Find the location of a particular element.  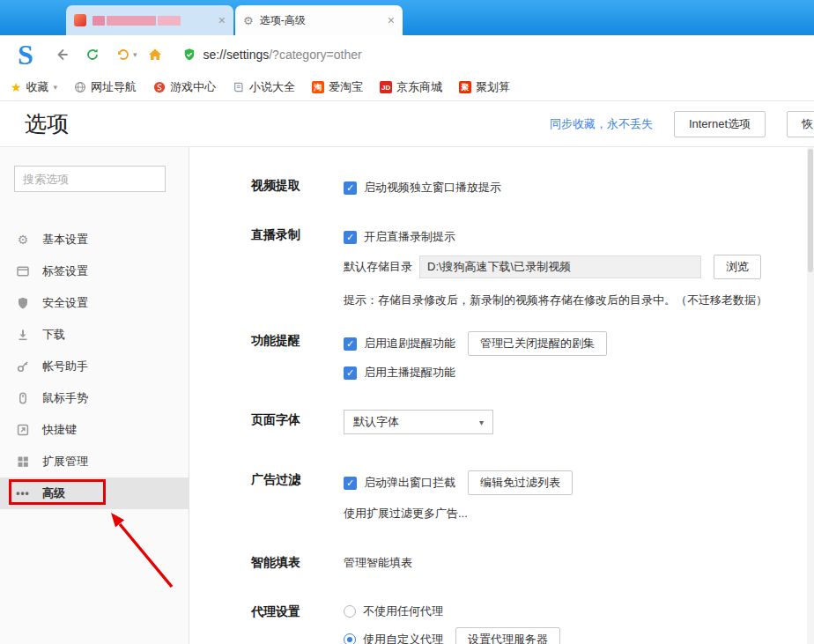

edit-whitelist-button: 编辑免过滤列表 is located at coordinates (520, 483).